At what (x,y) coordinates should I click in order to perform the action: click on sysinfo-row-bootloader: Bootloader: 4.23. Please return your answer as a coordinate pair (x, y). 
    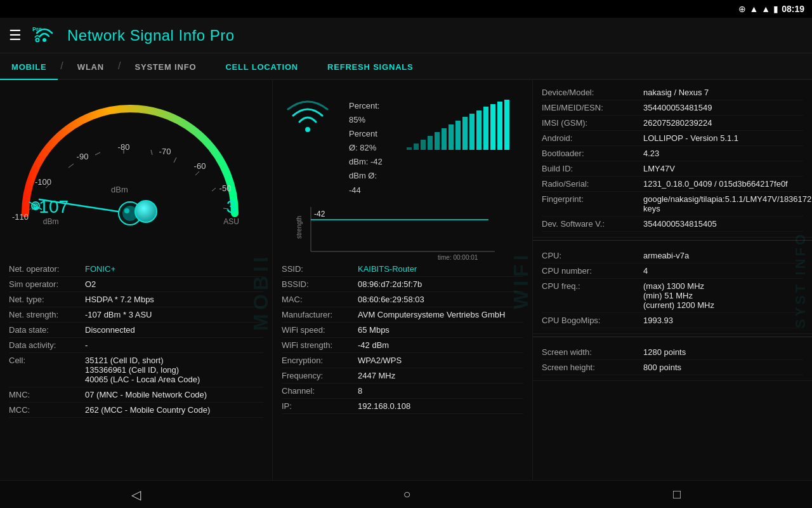
    Looking at the image, I should click on (672, 154).